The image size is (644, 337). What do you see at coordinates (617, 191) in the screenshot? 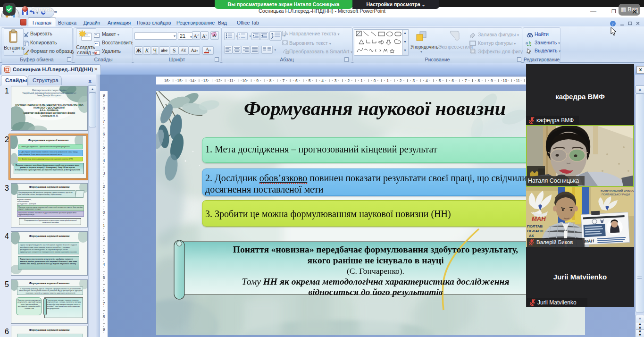
I see `svg-text: КОМУНАЛЬНИЙ ЗАКЛАД` at bounding box center [617, 191].